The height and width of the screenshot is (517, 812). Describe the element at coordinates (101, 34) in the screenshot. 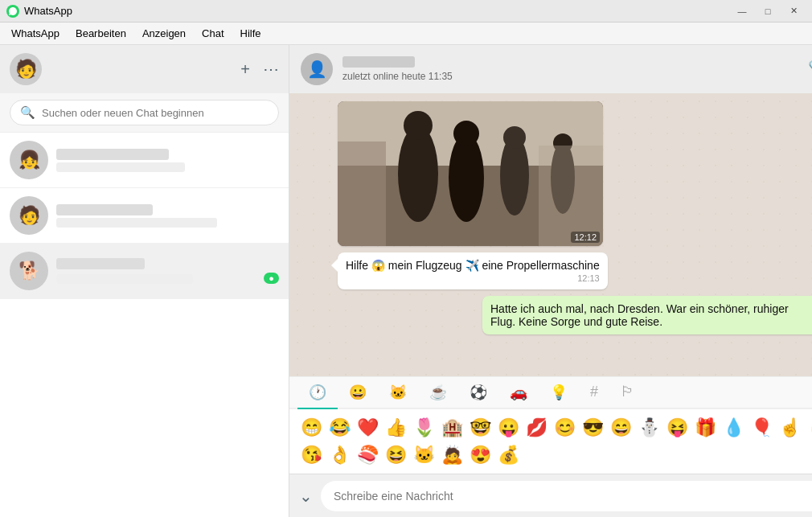

I see `menu-bearbeiten: Bearbeiten` at that location.